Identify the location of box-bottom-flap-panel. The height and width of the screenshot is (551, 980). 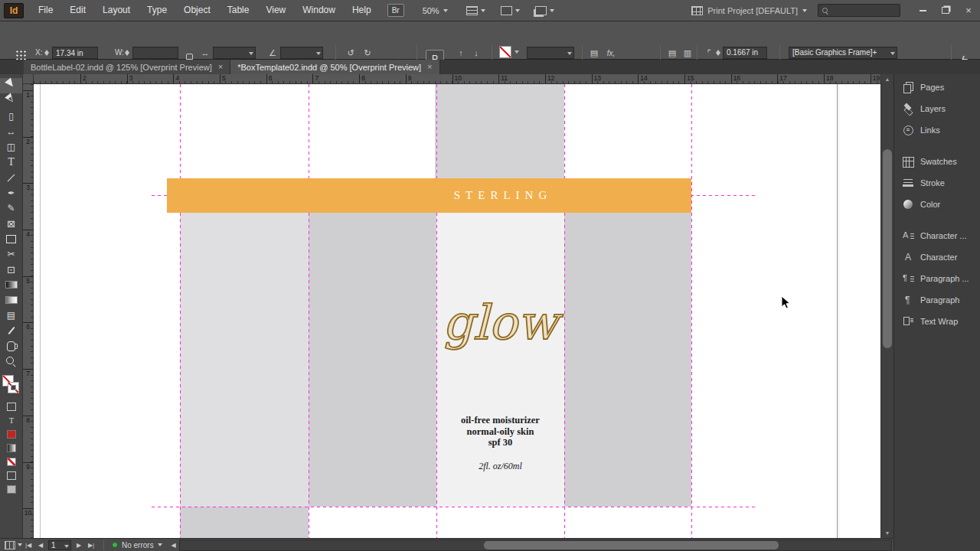
(244, 522).